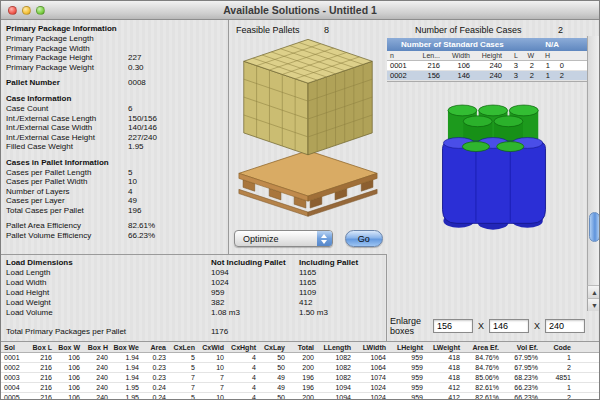 The image size is (600, 400). I want to click on col-header: Area, so click(154, 348).